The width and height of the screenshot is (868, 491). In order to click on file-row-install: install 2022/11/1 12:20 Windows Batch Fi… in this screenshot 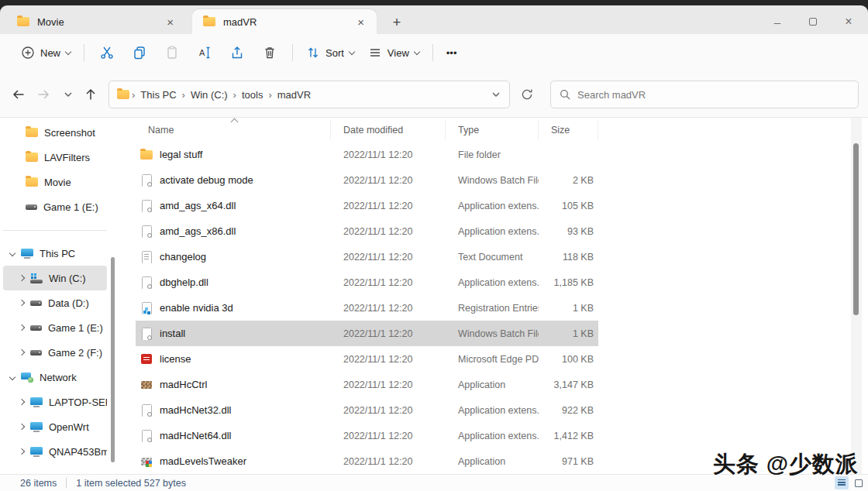, I will do `click(367, 333)`.